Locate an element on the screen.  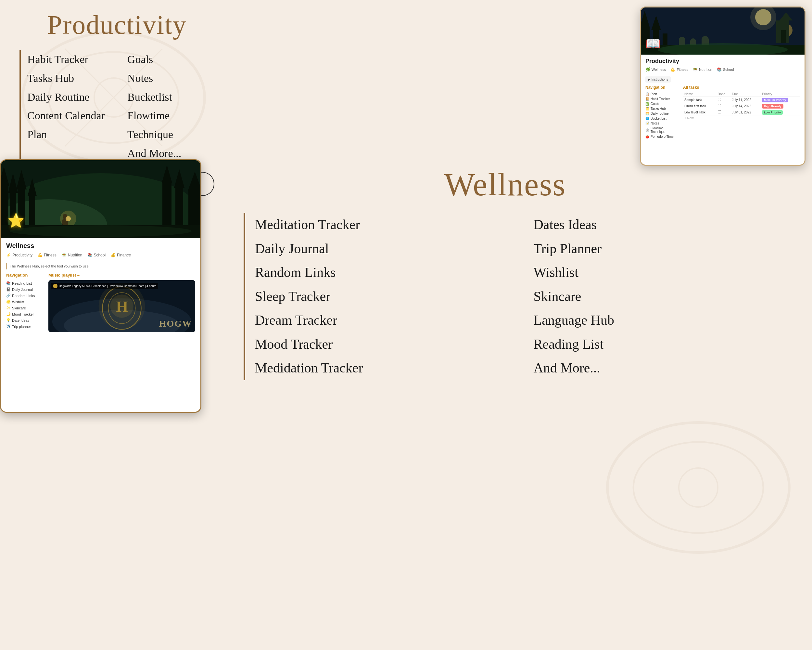
ui-nav: Navigation 📋 Plan 📔 Habit Tracker ✅ Goal… is located at coordinates (662, 112).